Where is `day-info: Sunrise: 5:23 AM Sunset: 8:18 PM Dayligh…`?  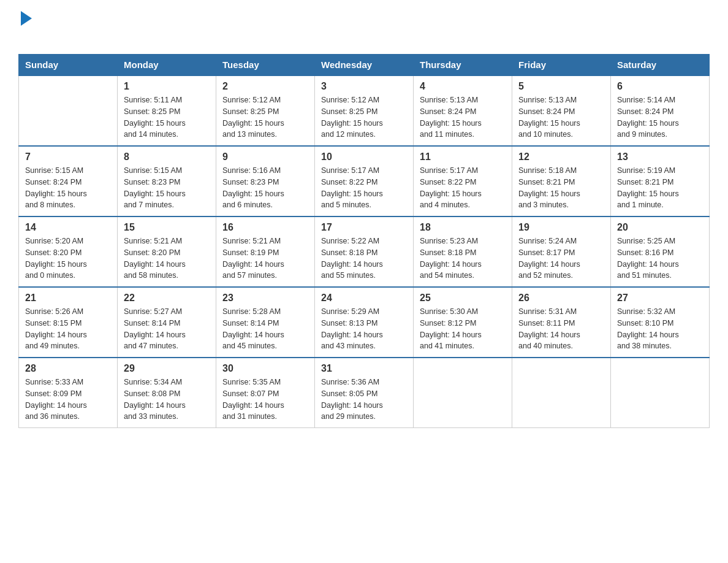
day-info: Sunrise: 5:23 AM Sunset: 8:18 PM Dayligh… is located at coordinates (463, 259).